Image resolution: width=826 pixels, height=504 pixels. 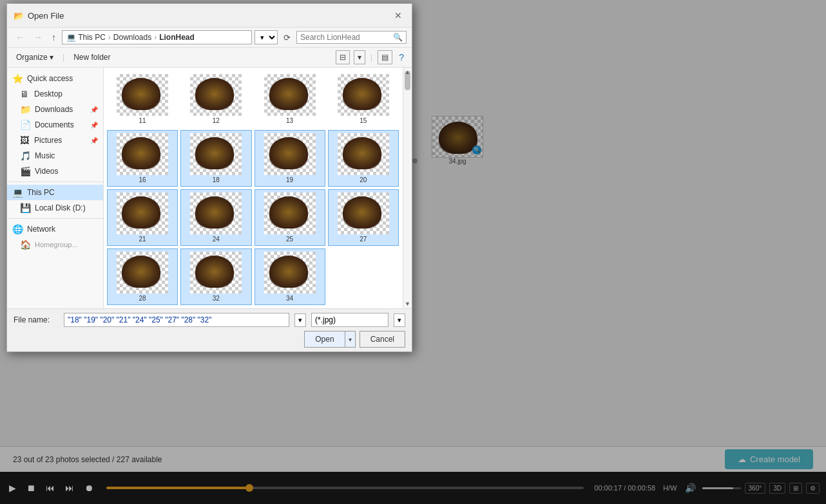 What do you see at coordinates (290, 158) in the screenshot?
I see `file-item-19: 19` at bounding box center [290, 158].